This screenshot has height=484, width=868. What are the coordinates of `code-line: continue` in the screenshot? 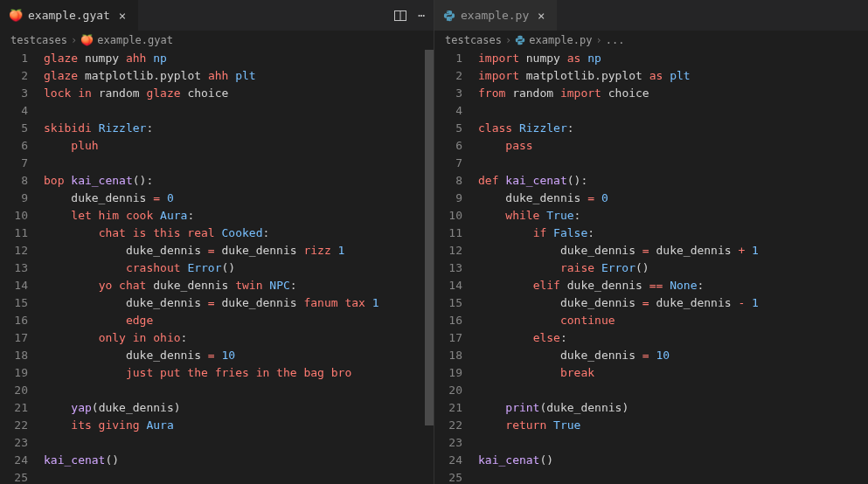 It's located at (673, 321).